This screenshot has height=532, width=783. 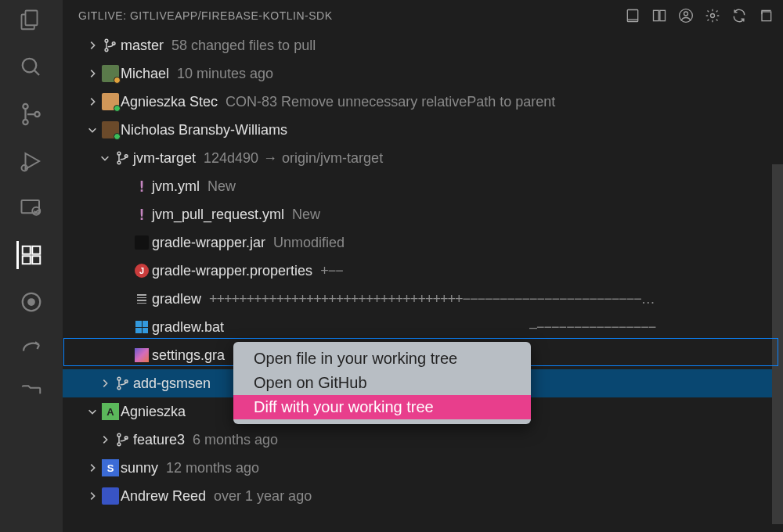 What do you see at coordinates (31, 302) in the screenshot?
I see `gitlens-icon` at bounding box center [31, 302].